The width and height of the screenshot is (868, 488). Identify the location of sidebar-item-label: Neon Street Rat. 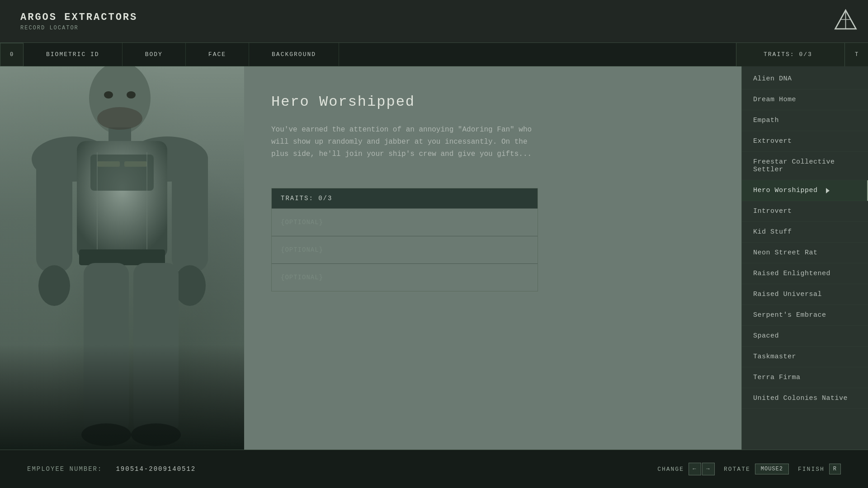
(786, 253).